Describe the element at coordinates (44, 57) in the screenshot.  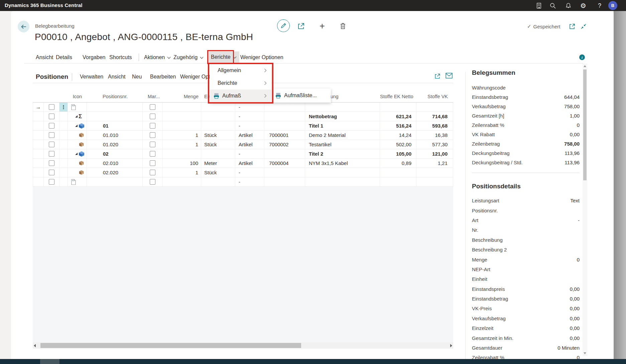
I see `menu-ansicht: Ansicht` at that location.